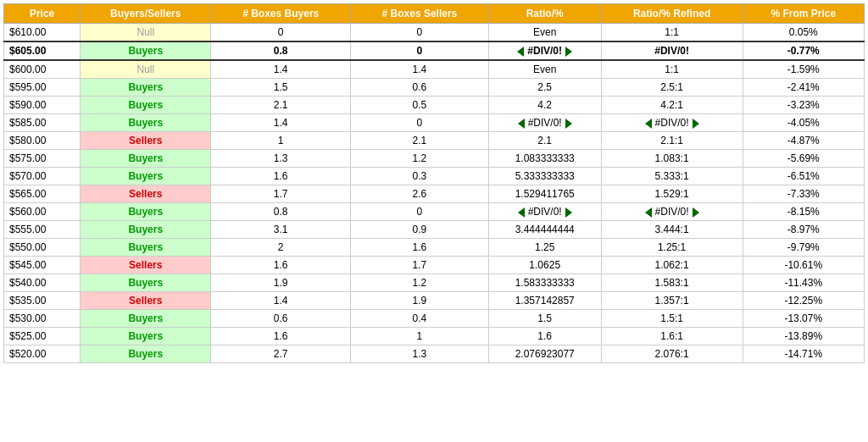 This screenshot has height=442, width=868. What do you see at coordinates (671, 283) in the screenshot?
I see `ratio-refined-cell: 1.583:1` at bounding box center [671, 283].